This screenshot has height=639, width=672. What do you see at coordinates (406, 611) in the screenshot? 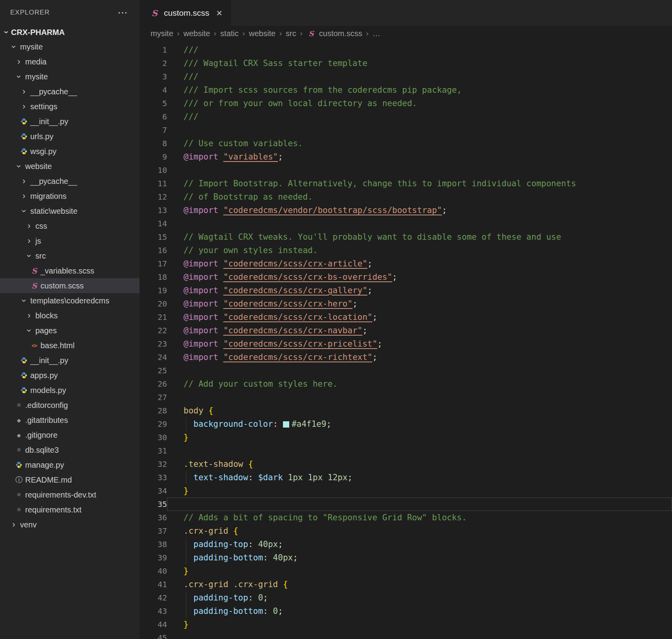
I see `code-line-43: 43 padding-bottom: 0;` at bounding box center [406, 611].